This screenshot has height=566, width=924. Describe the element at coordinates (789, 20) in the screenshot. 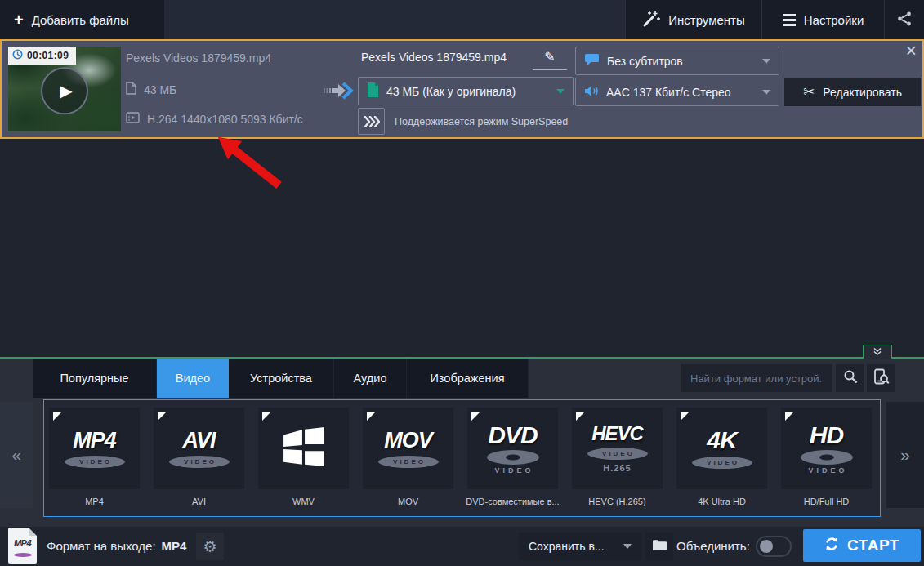

I see `hamburger-menu-icon` at that location.